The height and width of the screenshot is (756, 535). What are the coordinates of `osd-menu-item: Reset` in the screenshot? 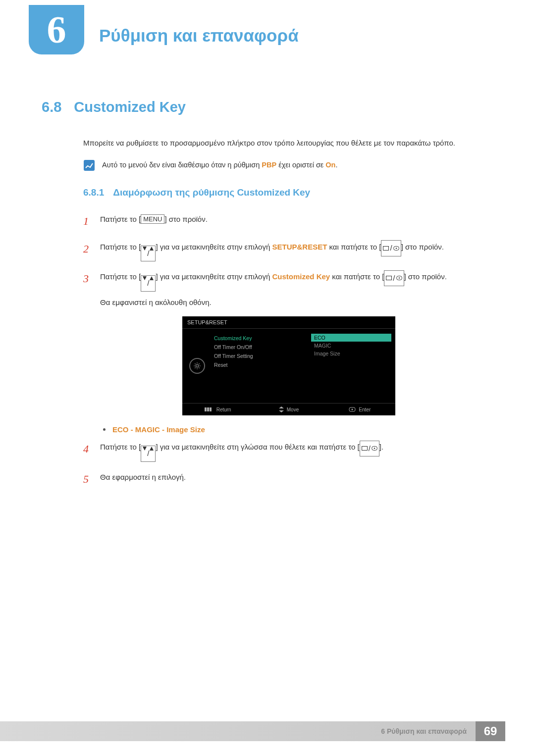 It's located at (262, 365).